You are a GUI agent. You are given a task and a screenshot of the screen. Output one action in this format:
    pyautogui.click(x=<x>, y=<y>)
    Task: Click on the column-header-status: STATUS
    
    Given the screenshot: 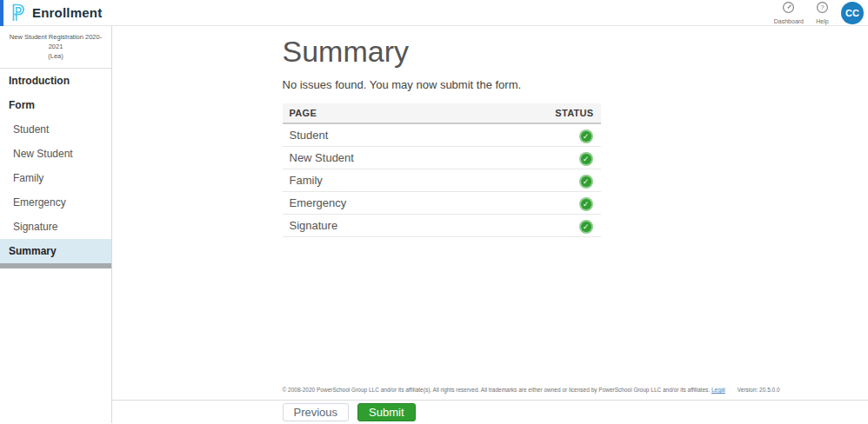 What is the action you would take?
    pyautogui.click(x=537, y=113)
    